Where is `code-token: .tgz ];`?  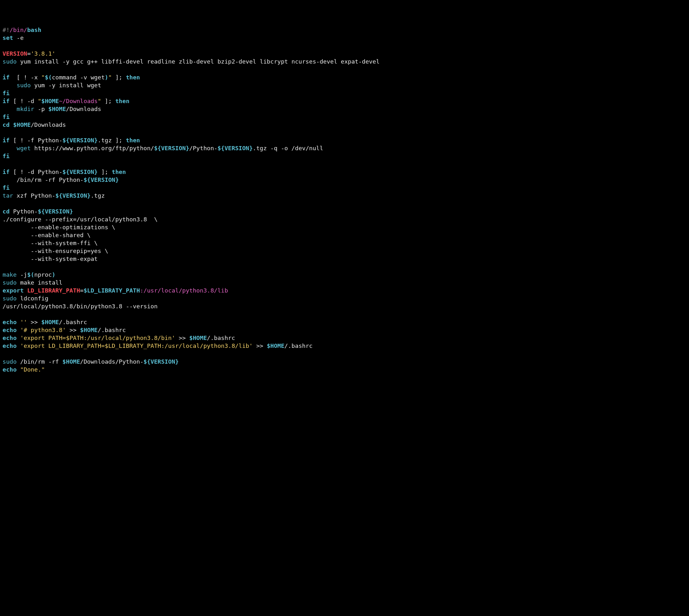
code-token: .tgz ]; is located at coordinates (112, 140).